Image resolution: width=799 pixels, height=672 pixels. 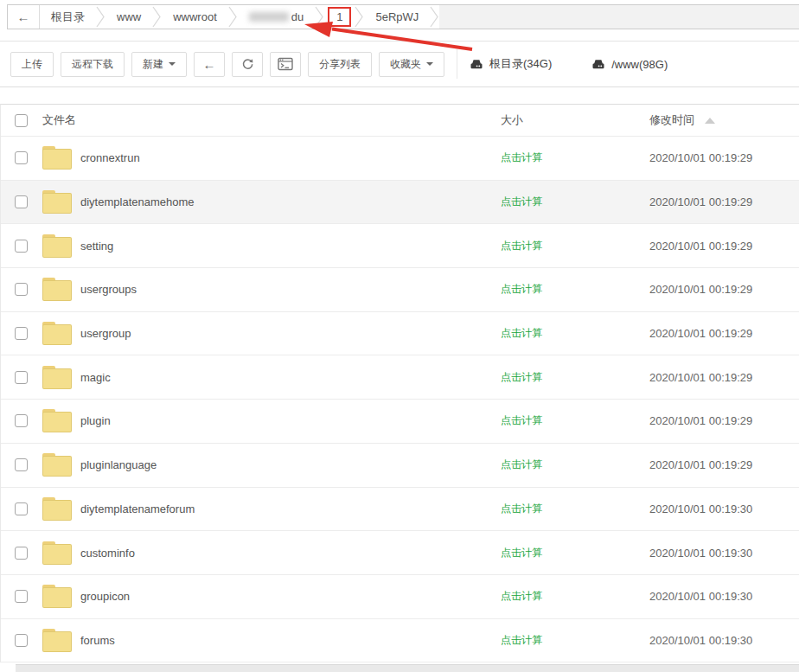 What do you see at coordinates (277, 17) in the screenshot?
I see `breadcrumb-item-site: du` at bounding box center [277, 17].